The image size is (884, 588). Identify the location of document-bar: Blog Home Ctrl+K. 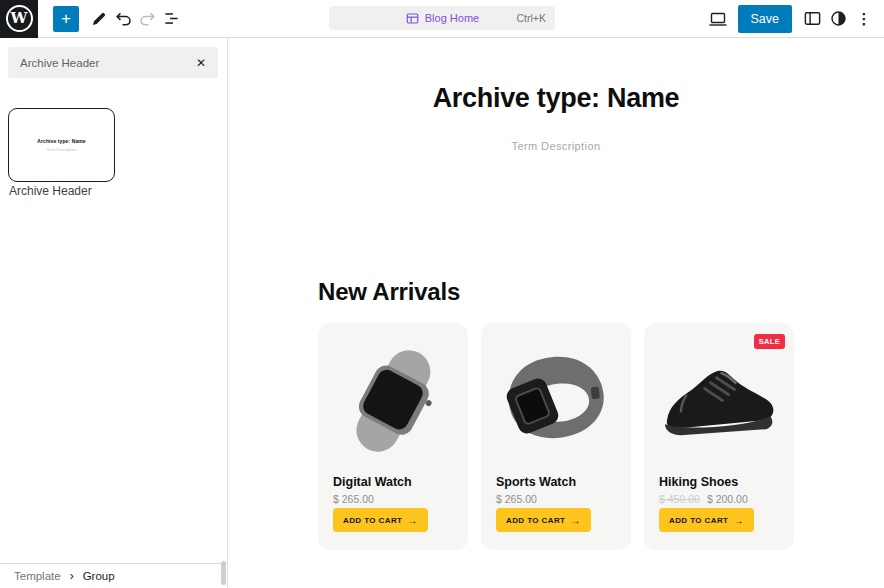
(442, 18).